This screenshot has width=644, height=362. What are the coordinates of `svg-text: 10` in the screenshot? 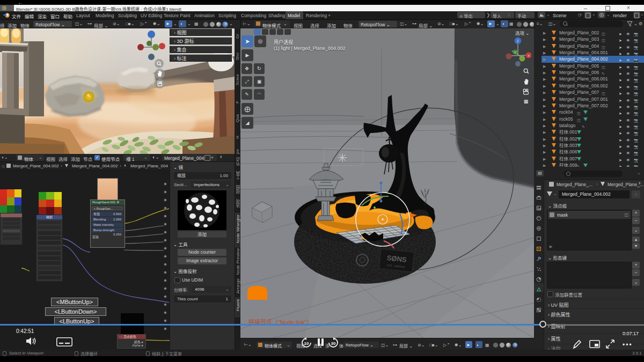 It's located at (307, 343).